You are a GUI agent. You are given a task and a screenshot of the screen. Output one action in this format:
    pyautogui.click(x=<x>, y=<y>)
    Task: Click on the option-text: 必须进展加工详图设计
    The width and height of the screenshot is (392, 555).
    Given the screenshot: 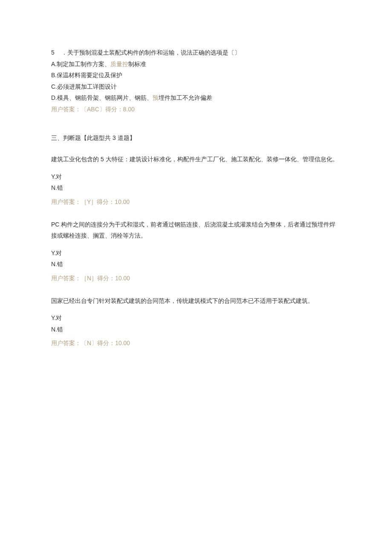 What is the action you would take?
    pyautogui.click(x=87, y=87)
    